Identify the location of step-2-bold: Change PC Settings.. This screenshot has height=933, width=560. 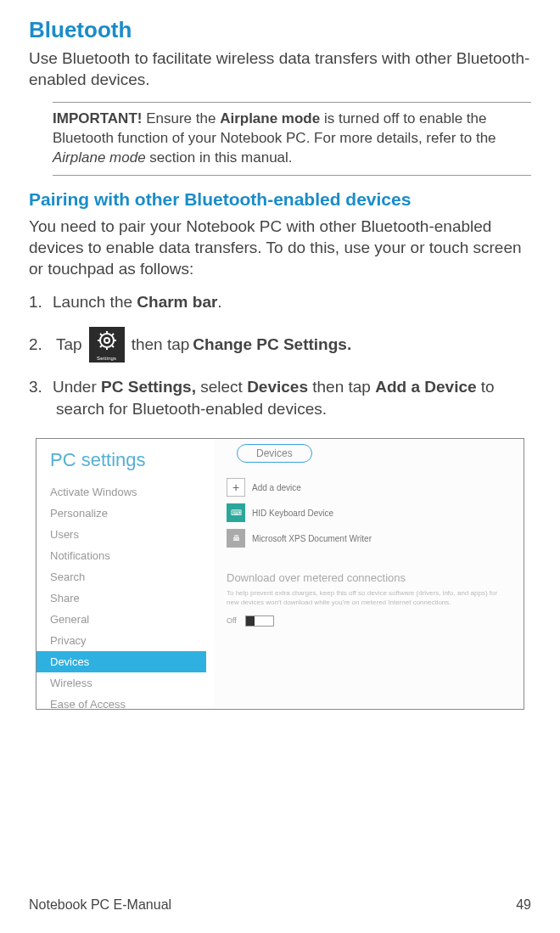
(272, 345).